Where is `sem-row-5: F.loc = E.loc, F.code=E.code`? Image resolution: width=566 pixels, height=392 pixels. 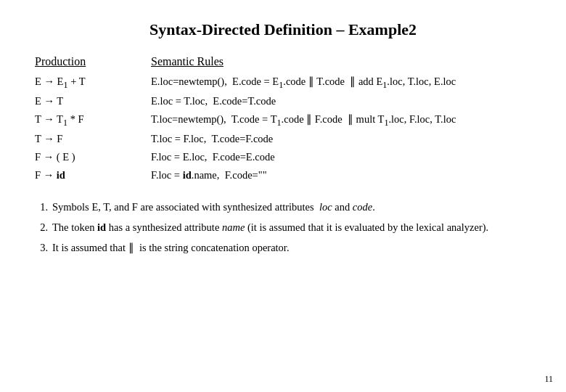 sem-row-5: F.loc = E.loc, F.code=E.code is located at coordinates (341, 157).